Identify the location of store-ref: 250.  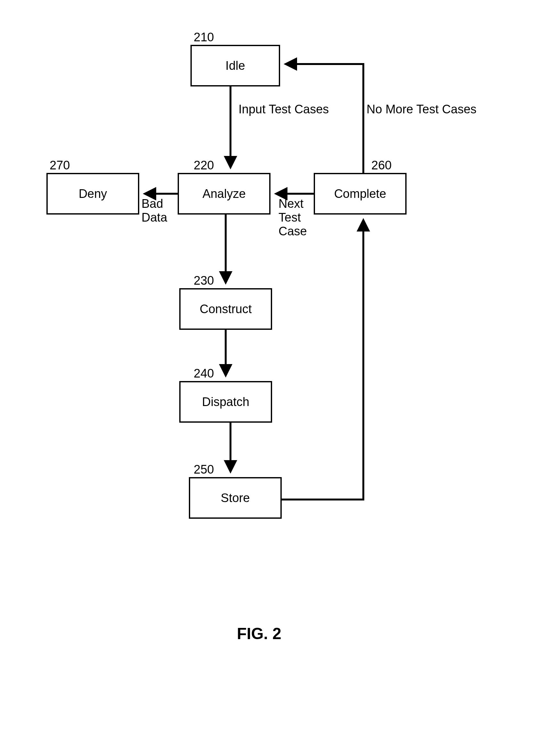
(204, 470).